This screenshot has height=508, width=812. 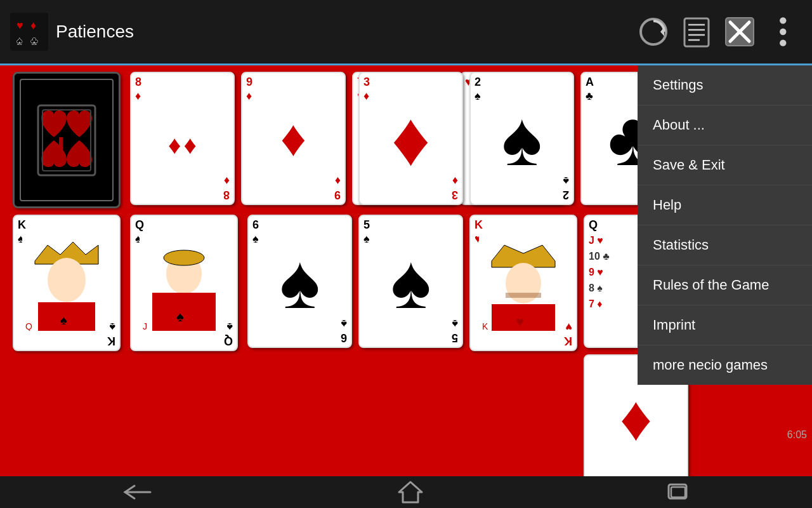 What do you see at coordinates (697, 32) in the screenshot?
I see `save-button` at bounding box center [697, 32].